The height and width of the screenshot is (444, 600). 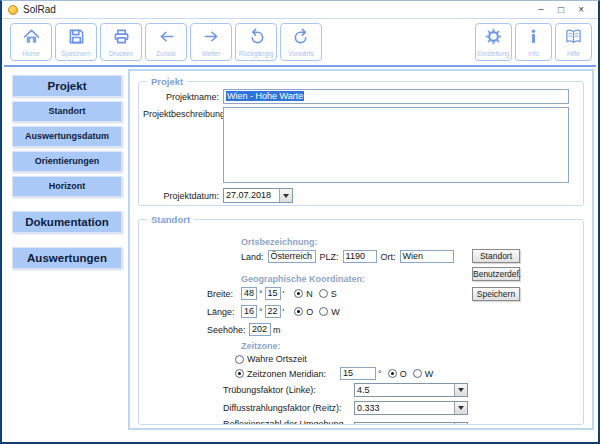 I want to click on arrow-right-icon, so click(x=212, y=38).